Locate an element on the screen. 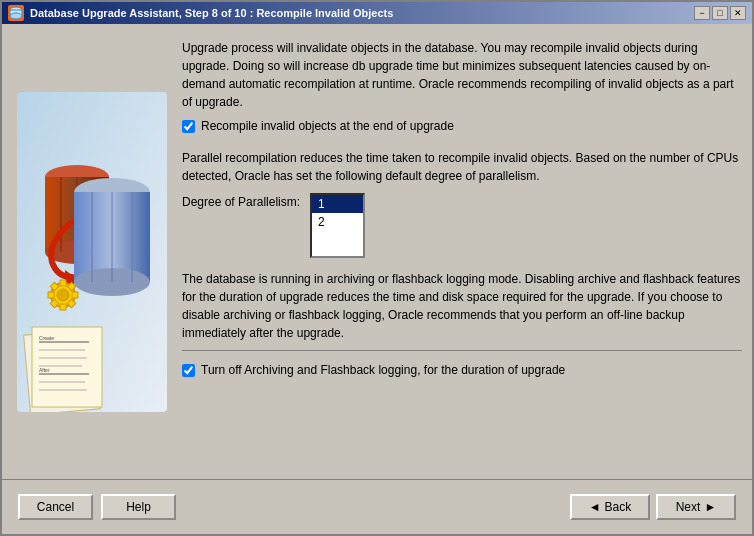  next-label: Next is located at coordinates (688, 507).